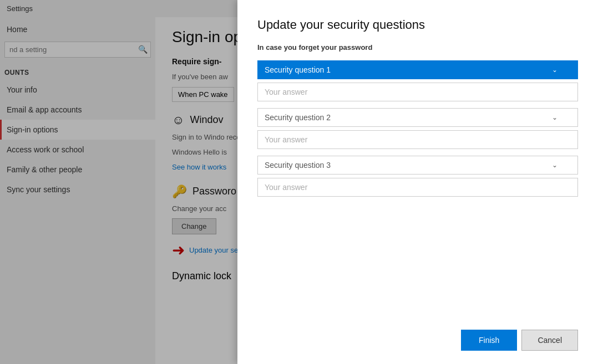 The image size is (598, 364). Describe the element at coordinates (418, 165) in the screenshot. I see `question3-select: Security question 3 ⌄` at that location.